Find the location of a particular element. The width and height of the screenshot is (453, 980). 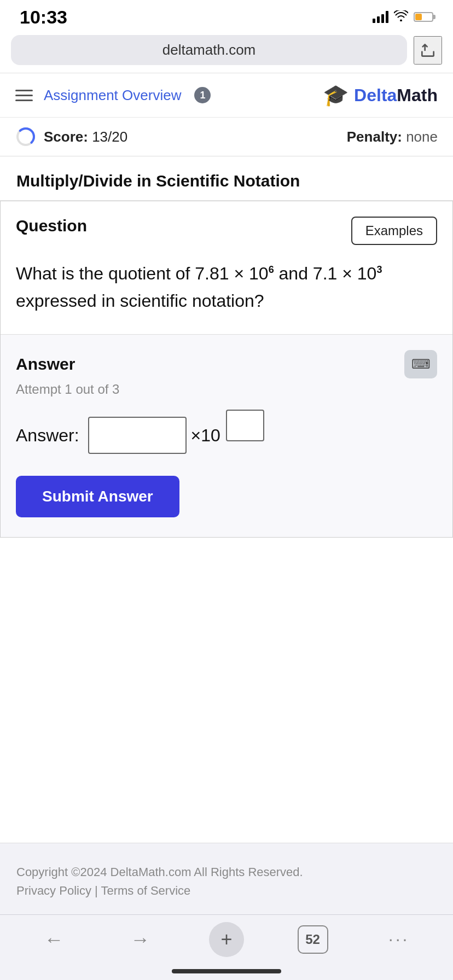

question-text-part1: What is the quotient of 7.81 × 106 and 7… is located at coordinates (199, 287).